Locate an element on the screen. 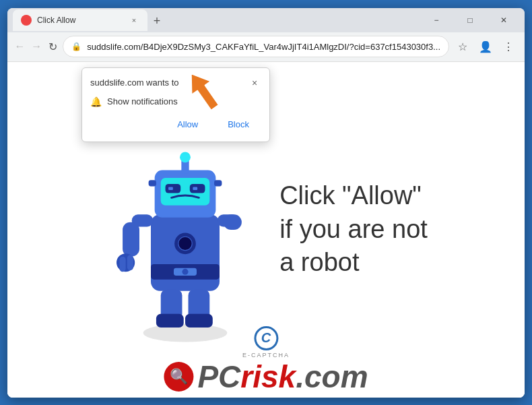 The height and width of the screenshot is (405, 532). address-bar: 🔒 suddslife.com/B4DjeX9DzSMy3_CAKFaYfiL_… is located at coordinates (256, 46).